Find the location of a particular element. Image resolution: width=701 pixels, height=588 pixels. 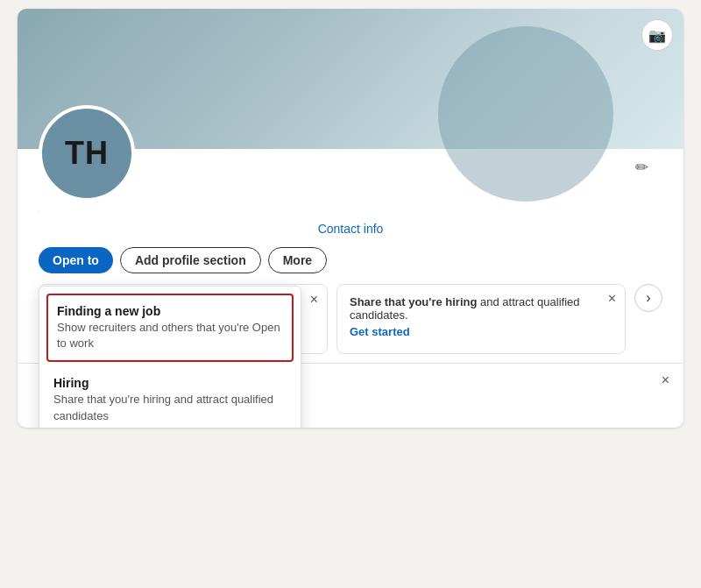

right-card-body: Share that you're hiring and attract qua… is located at coordinates (481, 308).